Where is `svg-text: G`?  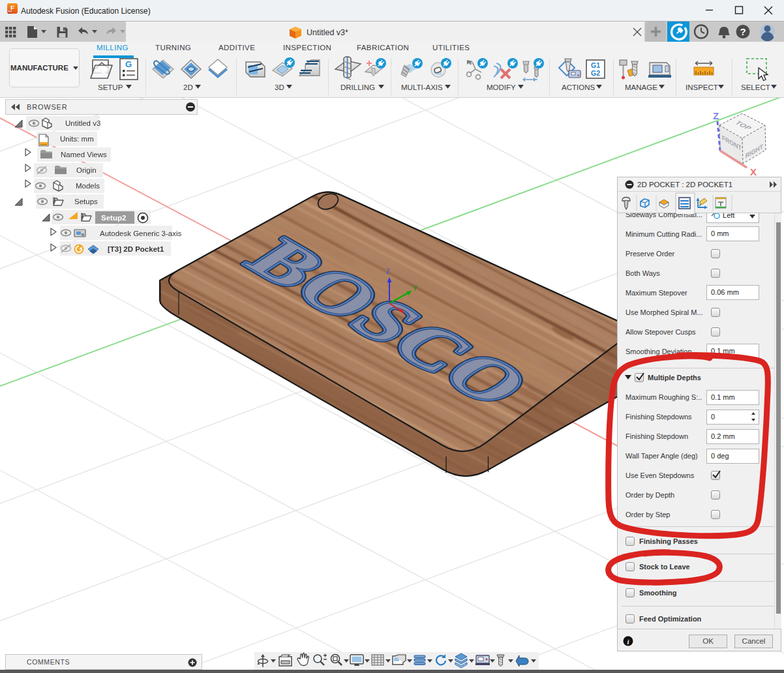
svg-text: G is located at coordinates (128, 64).